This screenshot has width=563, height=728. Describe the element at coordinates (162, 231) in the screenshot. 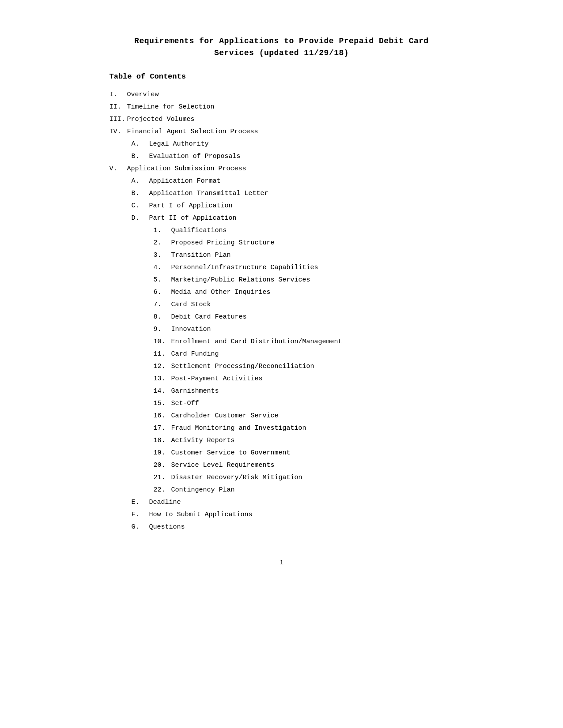

I see `toc-item-label: 1.` at that location.